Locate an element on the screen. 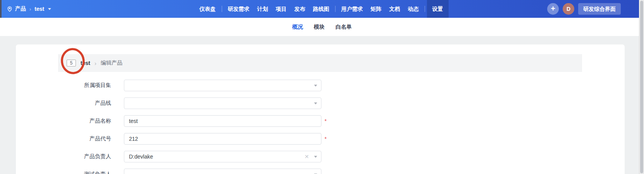  menu-item-docs: 文档 is located at coordinates (395, 9).